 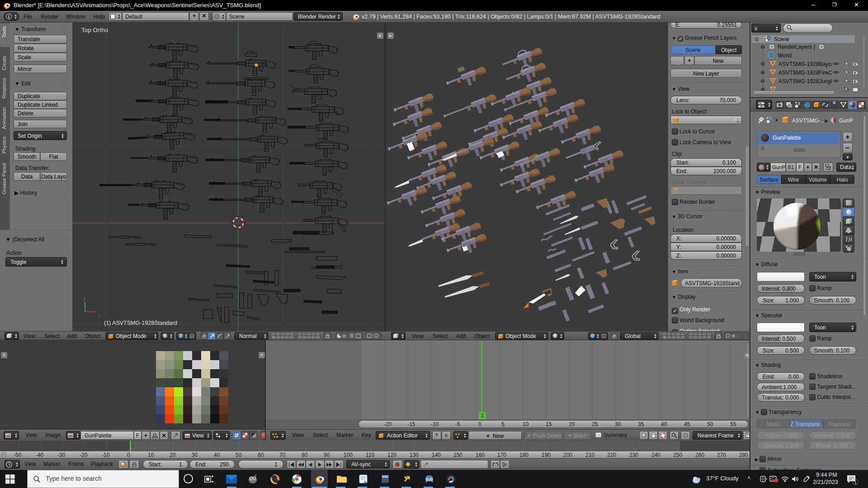 I want to click on svg-text: ASVTSMG-..., so click(x=808, y=121).